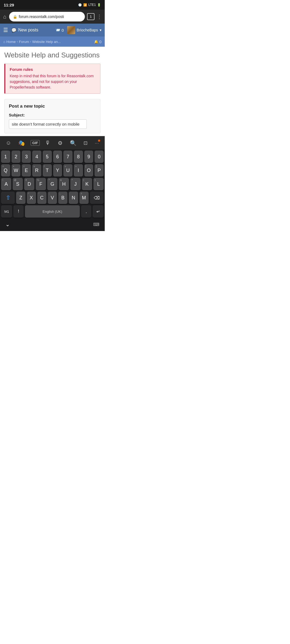 The image size is (290, 644). I want to click on user-menu-button: BriocheBaps ▾, so click(84, 30).